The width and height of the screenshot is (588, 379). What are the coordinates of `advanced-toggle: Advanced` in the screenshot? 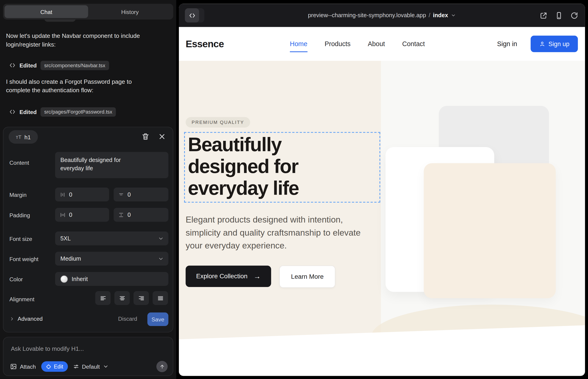 It's located at (26, 319).